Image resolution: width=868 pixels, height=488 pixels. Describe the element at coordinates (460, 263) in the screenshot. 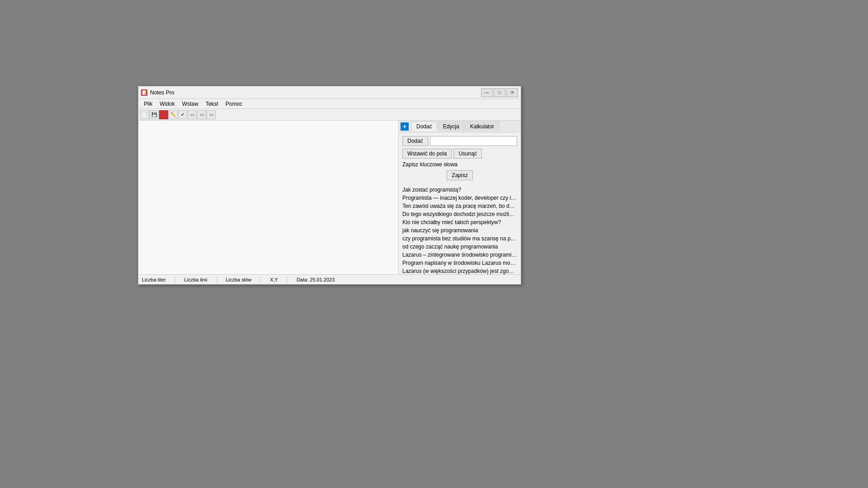

I see `list-item: Program napisany w środowisku Lazarus mo…` at that location.